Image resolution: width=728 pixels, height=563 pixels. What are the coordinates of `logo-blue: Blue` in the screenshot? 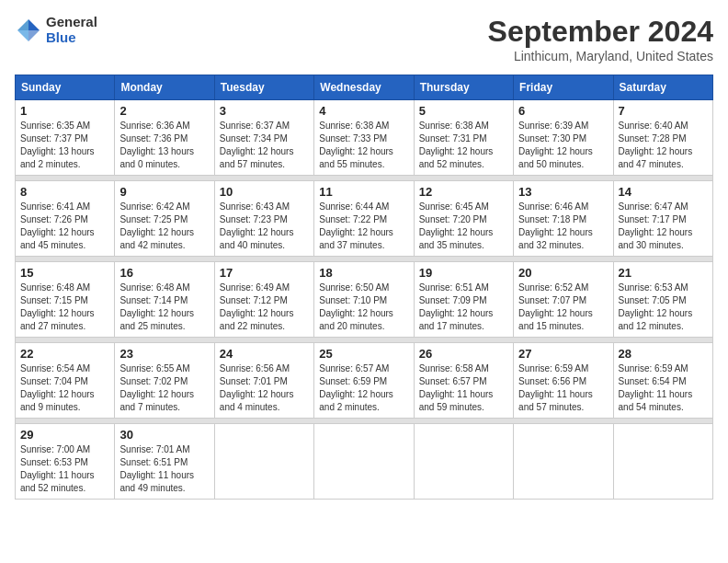 It's located at (72, 39).